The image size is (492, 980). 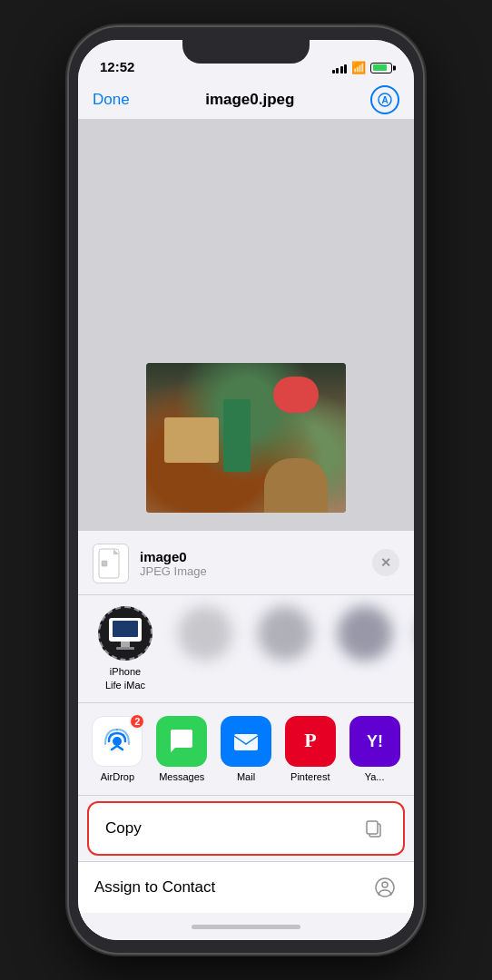 What do you see at coordinates (246, 650) in the screenshot?
I see `airdrop-devices-row: iPhone Life iMac` at bounding box center [246, 650].